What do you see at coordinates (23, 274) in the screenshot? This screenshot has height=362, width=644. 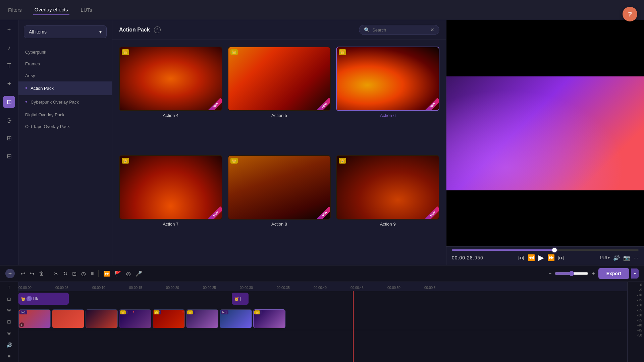 I see `undo-button: ↩` at bounding box center [23, 274].